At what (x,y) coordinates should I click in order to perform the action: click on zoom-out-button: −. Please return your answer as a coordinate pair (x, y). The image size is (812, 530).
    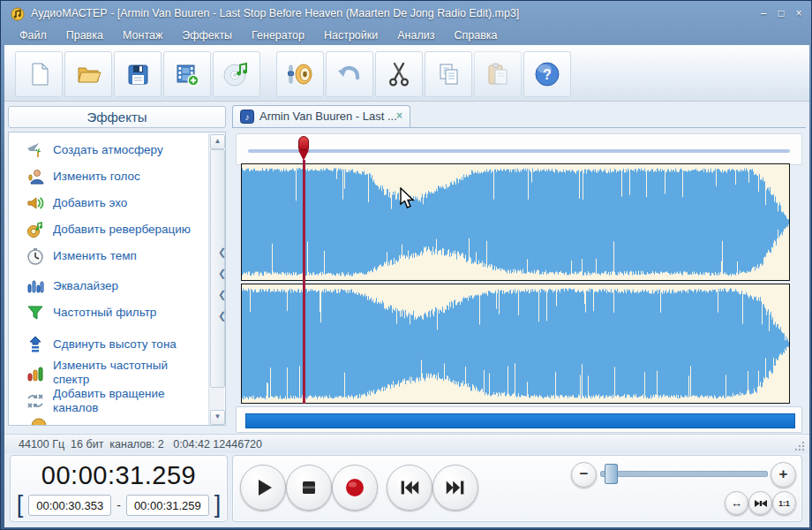
    Looking at the image, I should click on (584, 475).